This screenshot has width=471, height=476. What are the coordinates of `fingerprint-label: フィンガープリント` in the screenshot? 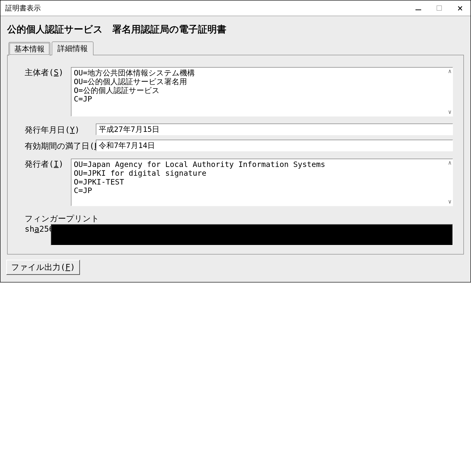 It's located at (239, 219).